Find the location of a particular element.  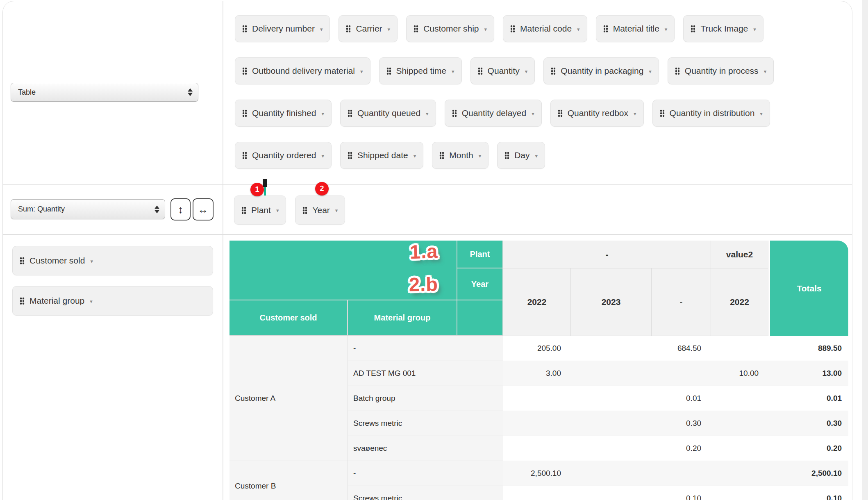

drag-cursor-mark is located at coordinates (265, 183).